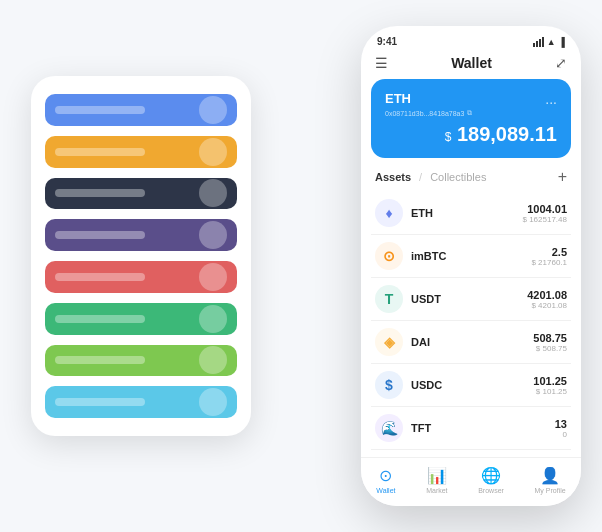  Describe the element at coordinates (546, 214) in the screenshot. I see `asset-values-eth: 1004.01$ 162517.48` at that location.